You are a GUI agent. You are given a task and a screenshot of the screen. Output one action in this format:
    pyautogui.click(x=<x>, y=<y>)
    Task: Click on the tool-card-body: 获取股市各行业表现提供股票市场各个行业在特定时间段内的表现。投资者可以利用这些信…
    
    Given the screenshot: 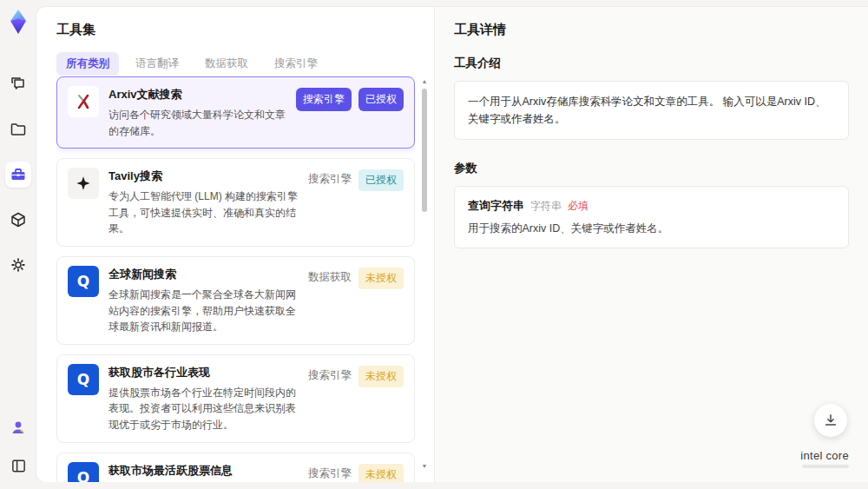 What is the action you would take?
    pyautogui.click(x=203, y=399)
    